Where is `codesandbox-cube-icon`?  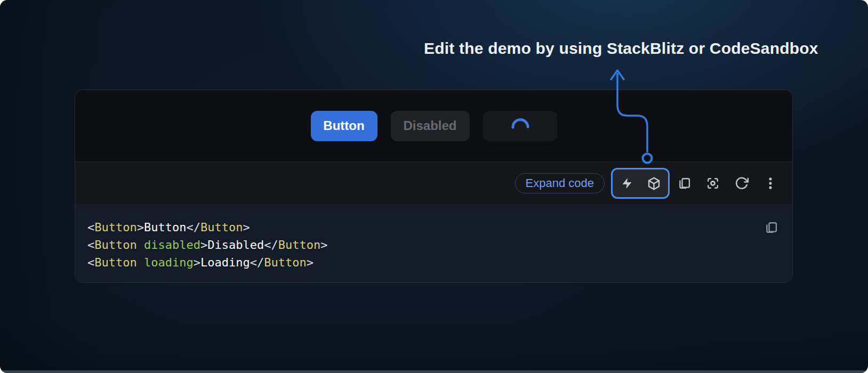 codesandbox-cube-icon is located at coordinates (654, 183).